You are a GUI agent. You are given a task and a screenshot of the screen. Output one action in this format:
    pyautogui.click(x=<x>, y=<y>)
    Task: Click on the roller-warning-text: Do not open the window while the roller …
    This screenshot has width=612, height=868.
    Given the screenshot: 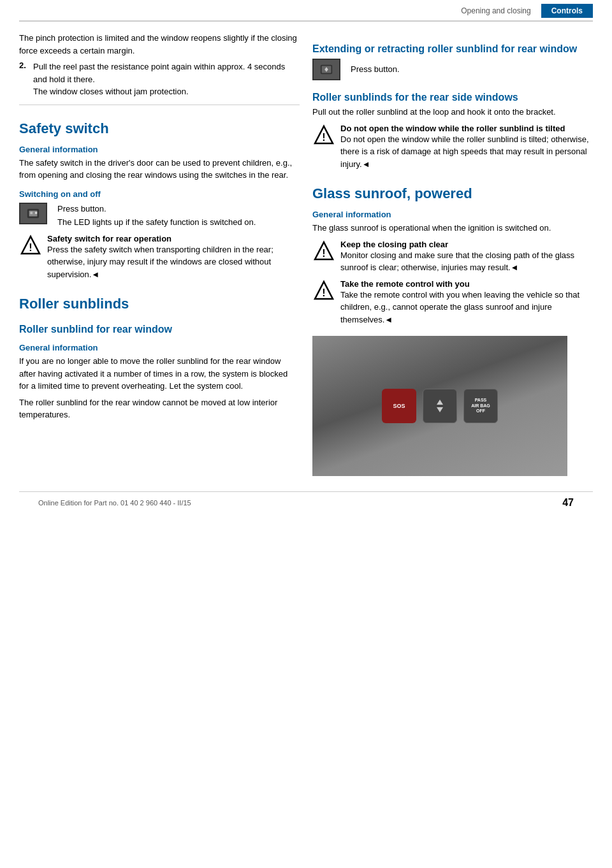 What is the action you would take?
    pyautogui.click(x=467, y=152)
    